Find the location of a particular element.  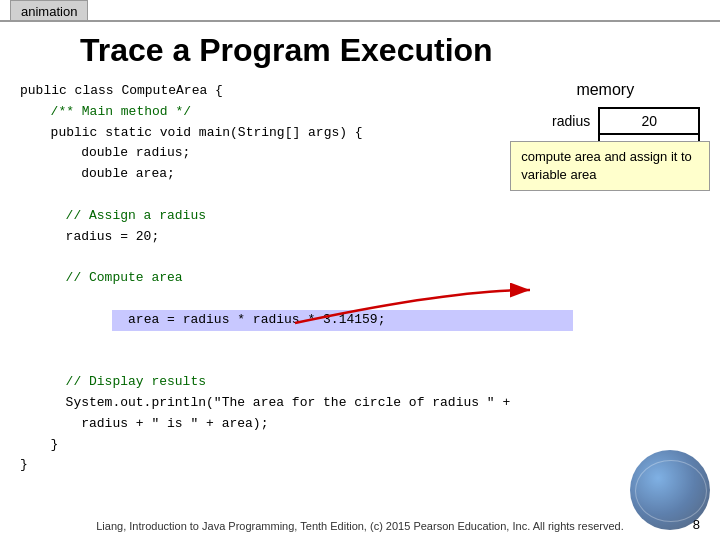

page-number: 8 is located at coordinates (696, 524).